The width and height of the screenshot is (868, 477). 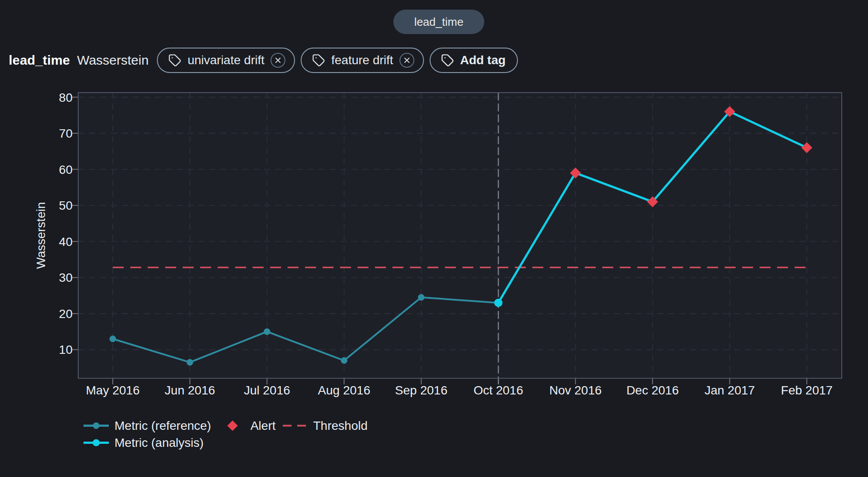 I want to click on legend-row-1: Metric (reference) Alert Threshold, so click(x=226, y=425).